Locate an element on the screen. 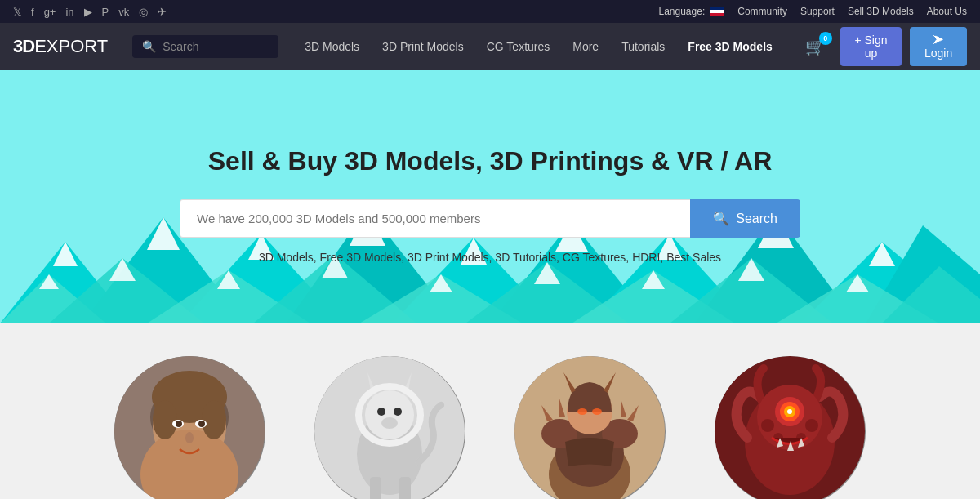 Image resolution: width=980 pixels, height=499 pixels. instagram-icon: ◎ is located at coordinates (144, 11).